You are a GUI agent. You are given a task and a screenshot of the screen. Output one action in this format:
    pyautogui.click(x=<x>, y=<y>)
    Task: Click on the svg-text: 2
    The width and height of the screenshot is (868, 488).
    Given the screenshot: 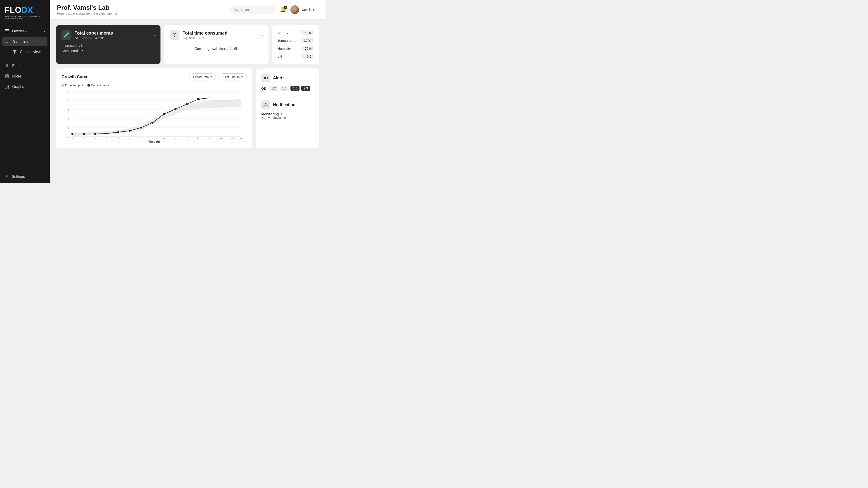 What is the action you would take?
    pyautogui.click(x=95, y=139)
    